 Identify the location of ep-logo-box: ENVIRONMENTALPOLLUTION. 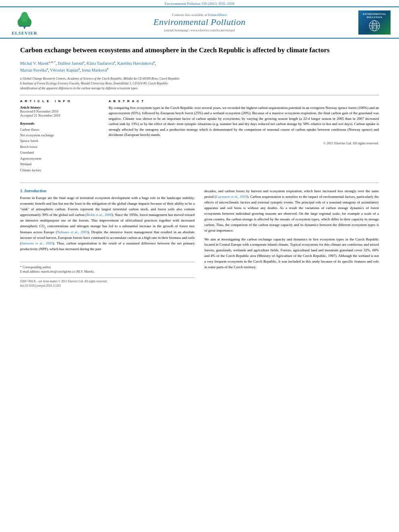
(374, 23).